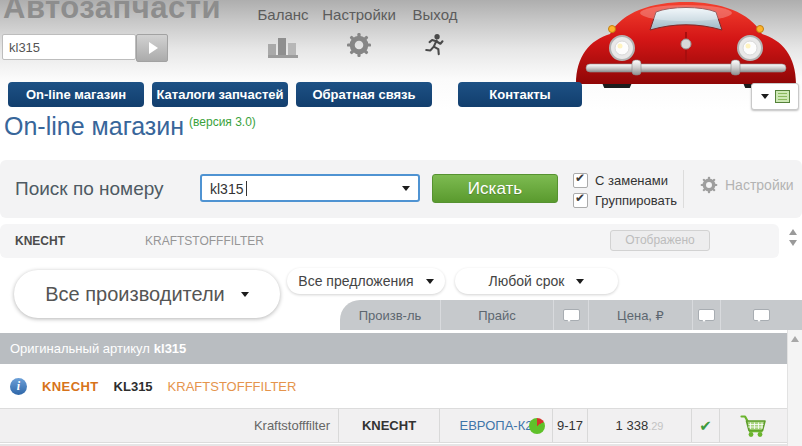 This screenshot has height=446, width=802. I want to click on list-view-icon, so click(782, 96).